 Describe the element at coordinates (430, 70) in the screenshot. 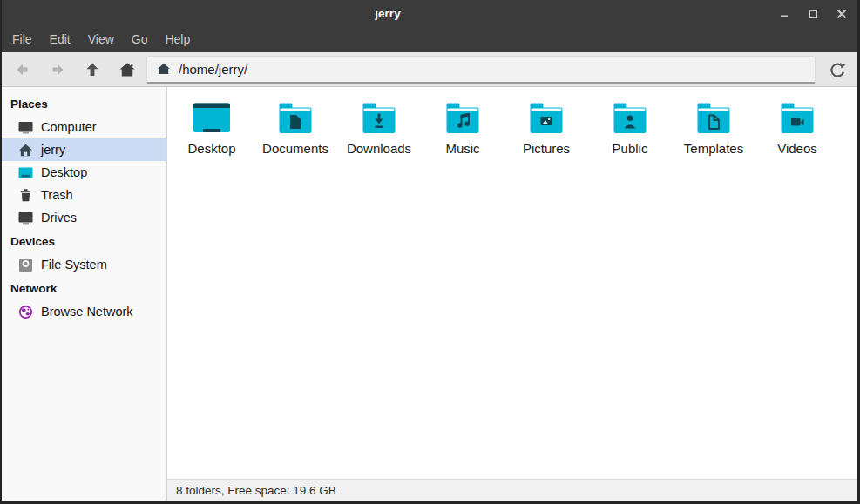

I see `toolbar: /home/jerry/` at that location.